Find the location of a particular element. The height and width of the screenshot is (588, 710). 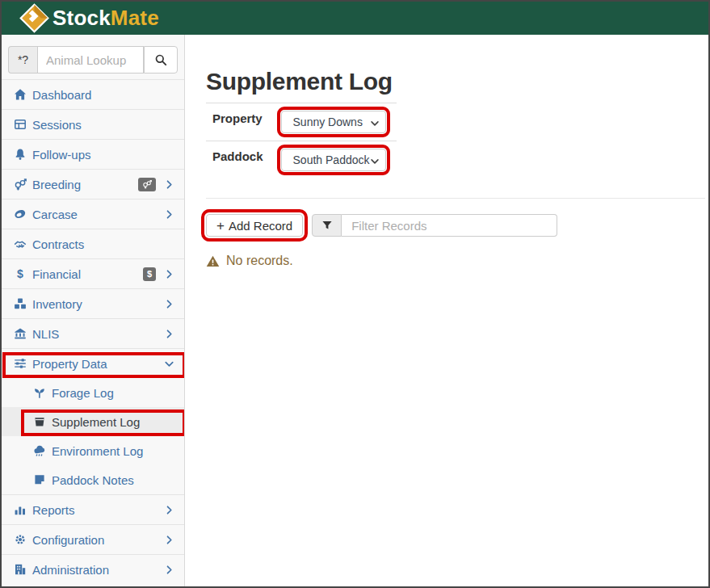

filter-records-group is located at coordinates (435, 225).